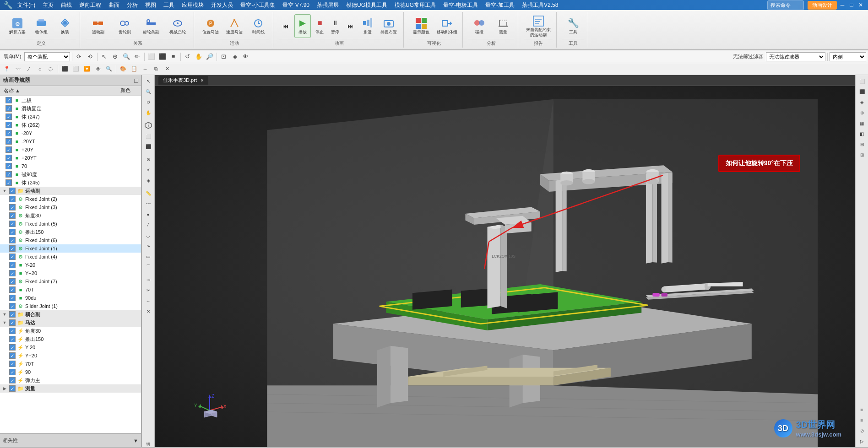 This screenshot has width=868, height=448. Describe the element at coordinates (71, 281) in the screenshot. I see `tree-item-fj7: ✓ ⚙ Fixed Joint (7)` at that location.